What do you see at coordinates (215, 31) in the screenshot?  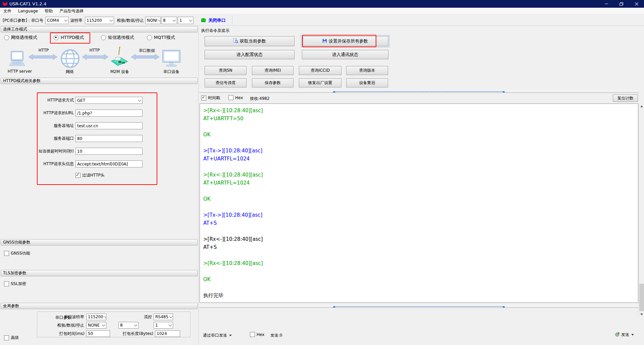 I see `command-panel-header: 执行命令及提示` at bounding box center [215, 31].